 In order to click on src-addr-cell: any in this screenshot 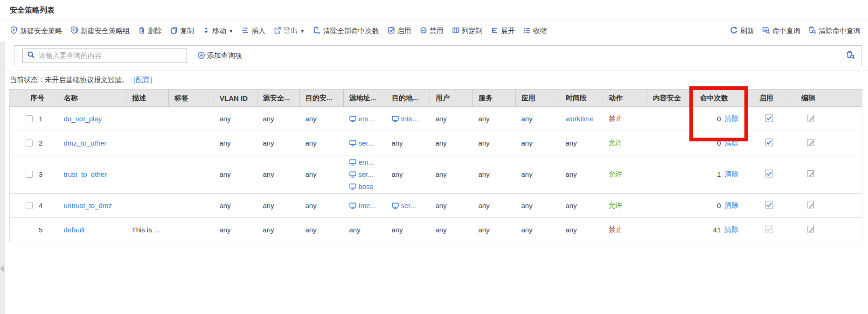, I will do `click(365, 230)`.